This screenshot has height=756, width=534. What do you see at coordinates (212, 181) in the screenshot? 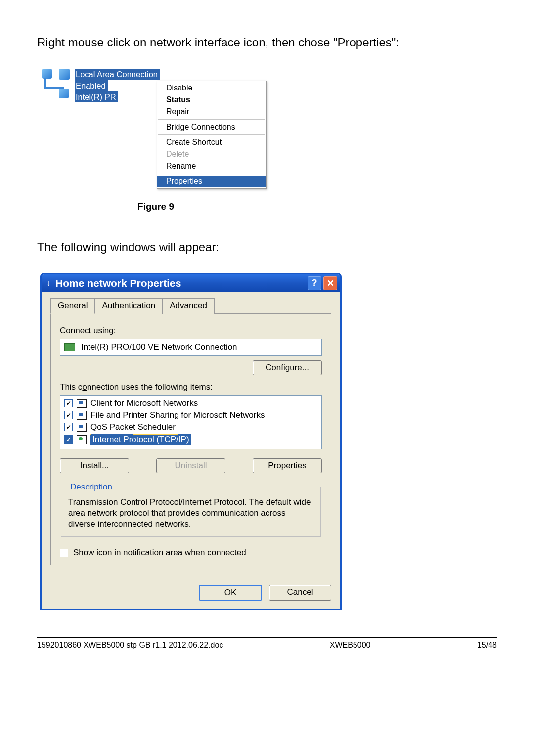
I see `menu-properties: Properties` at bounding box center [212, 181].